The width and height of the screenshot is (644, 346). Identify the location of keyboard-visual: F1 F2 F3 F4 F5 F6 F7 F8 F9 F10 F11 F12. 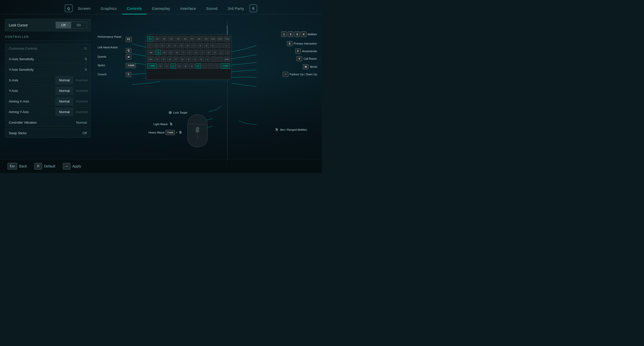
(189, 57).